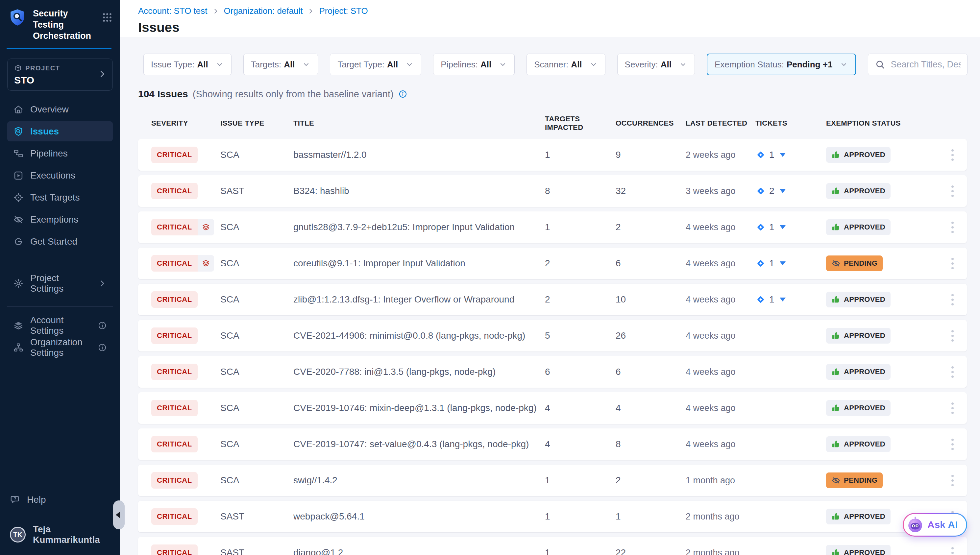  I want to click on table-row: CRITICALSCAzlib@1:1.2.13.dfsg-1: Integer…, so click(552, 300).